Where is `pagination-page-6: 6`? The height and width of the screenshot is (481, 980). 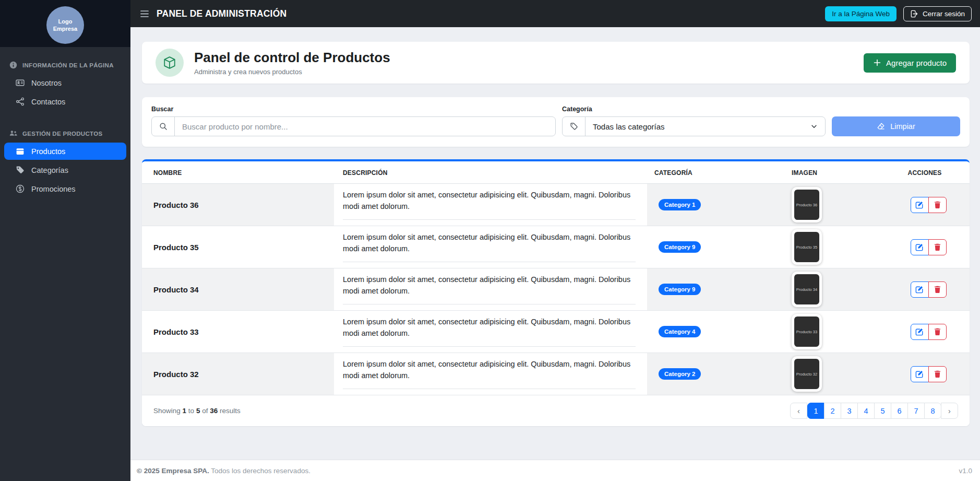 pagination-page-6: 6 is located at coordinates (900, 410).